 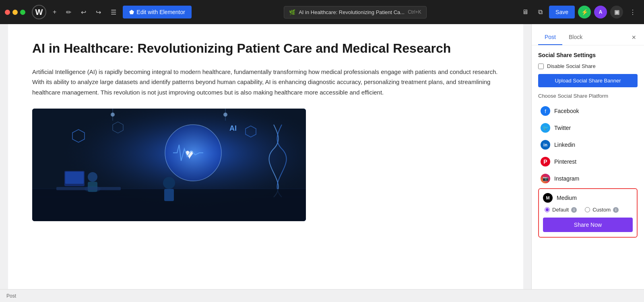 I want to click on elementor-icon: ⬟, so click(x=132, y=12).